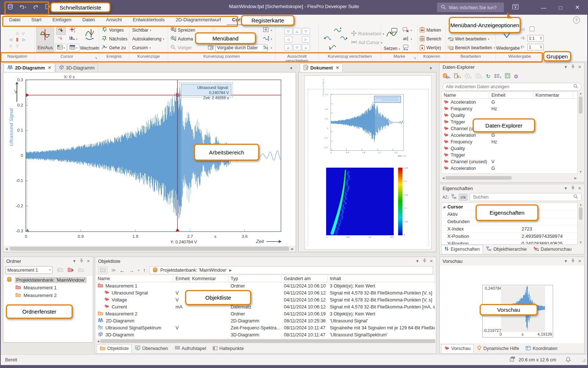 This screenshot has height=368, width=588. What do you see at coordinates (509, 178) in the screenshot?
I see `data-explorer-hscroll: ◀ ▶` at bounding box center [509, 178].